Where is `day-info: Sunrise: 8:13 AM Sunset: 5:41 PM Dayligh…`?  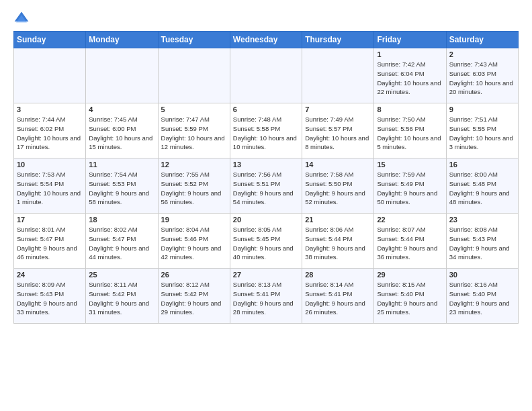
day-info: Sunrise: 8:13 AM Sunset: 5:41 PM Dayligh… is located at coordinates (266, 298).